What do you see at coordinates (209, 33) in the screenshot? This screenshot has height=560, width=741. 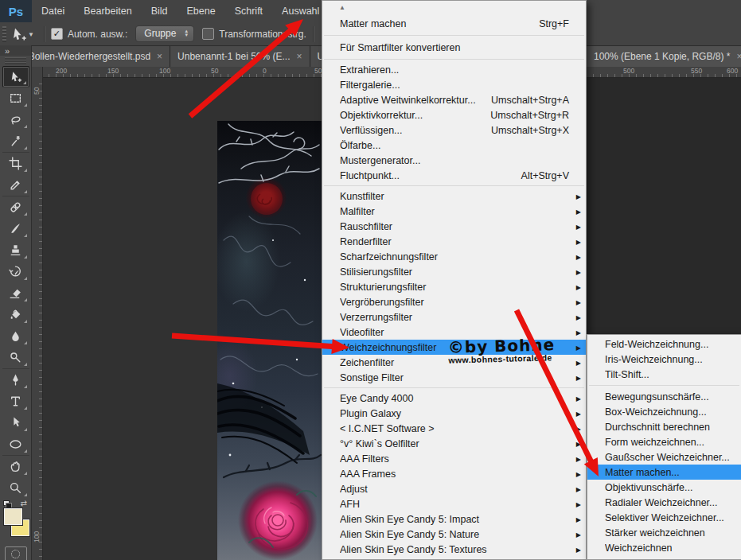 I see `transform-controls-checkbox` at bounding box center [209, 33].